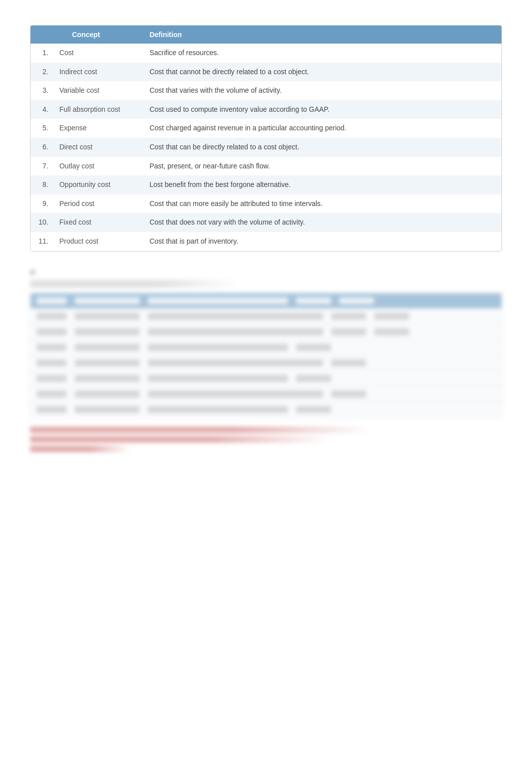 The width and height of the screenshot is (532, 780). What do you see at coordinates (86, 35) in the screenshot?
I see `concept-column-header: Concept` at bounding box center [86, 35].